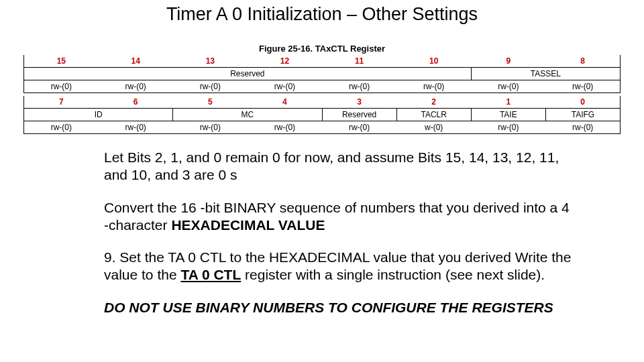 Image resolution: width=644 pixels, height=362 pixels. Describe the element at coordinates (248, 115) in the screenshot. I see `field-mc: MC` at that location.